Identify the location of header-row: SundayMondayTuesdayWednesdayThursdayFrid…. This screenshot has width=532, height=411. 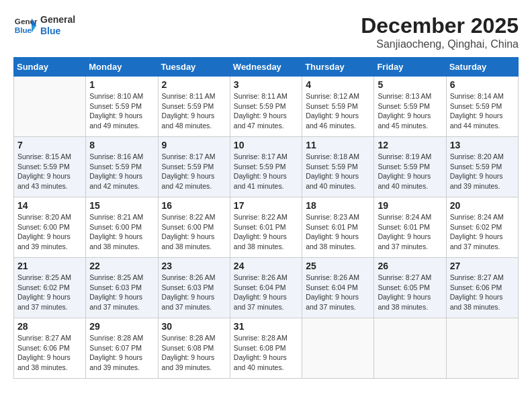
(266, 67).